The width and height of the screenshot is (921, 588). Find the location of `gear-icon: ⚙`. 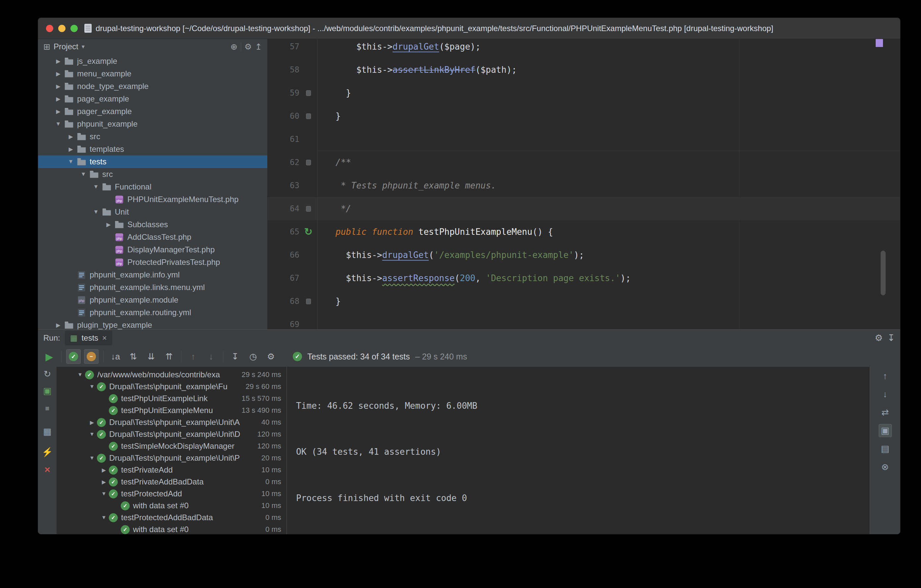

gear-icon: ⚙ is located at coordinates (248, 47).